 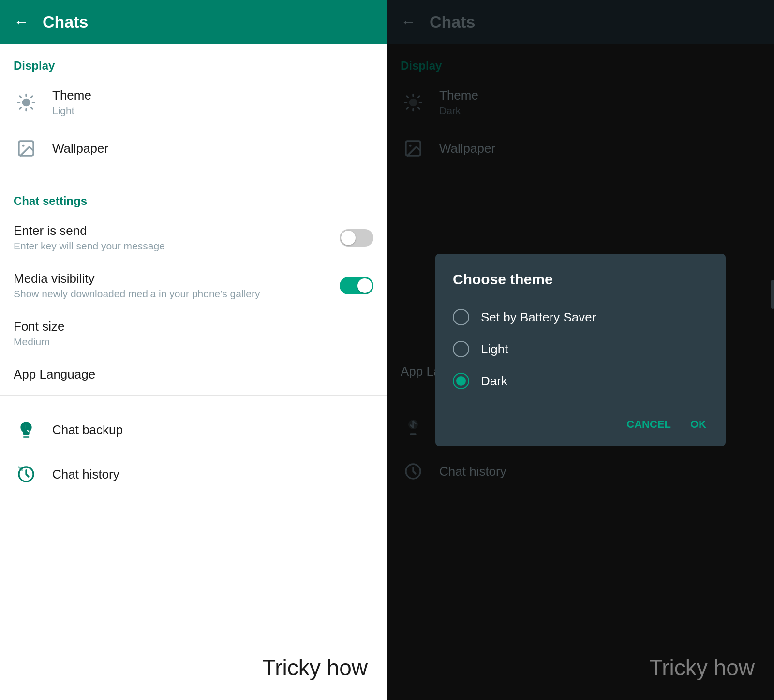 What do you see at coordinates (494, 349) in the screenshot?
I see `radio-label-light: Light` at bounding box center [494, 349].